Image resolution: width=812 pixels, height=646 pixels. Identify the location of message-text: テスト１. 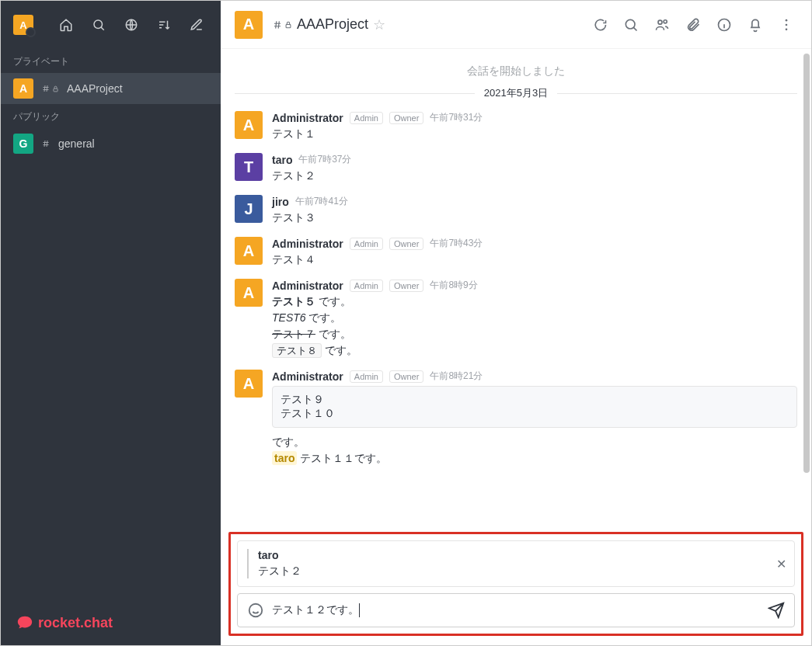
(535, 134).